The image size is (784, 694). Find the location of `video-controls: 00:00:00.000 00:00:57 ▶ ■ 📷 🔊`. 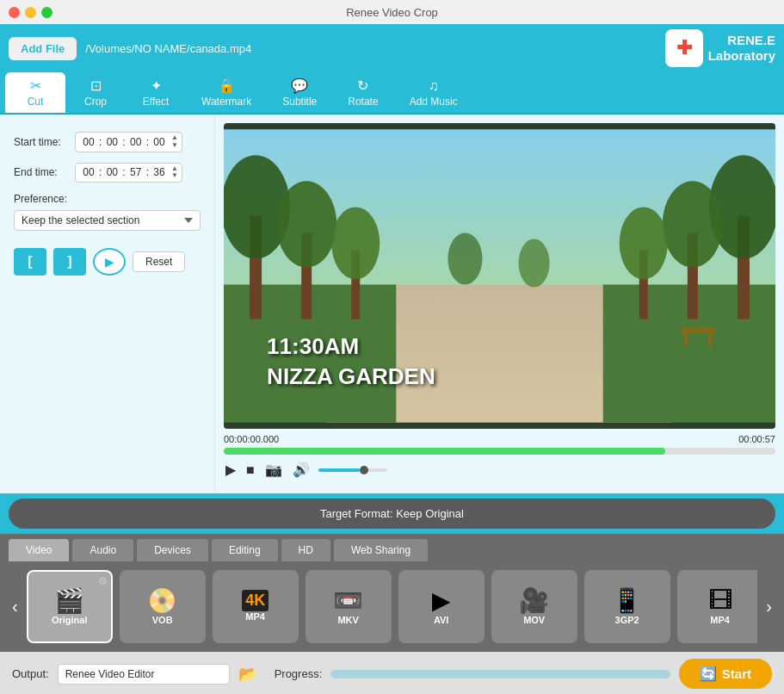

video-controls: 00:00:00.000 00:00:57 ▶ ■ 📷 🔊 is located at coordinates (499, 456).